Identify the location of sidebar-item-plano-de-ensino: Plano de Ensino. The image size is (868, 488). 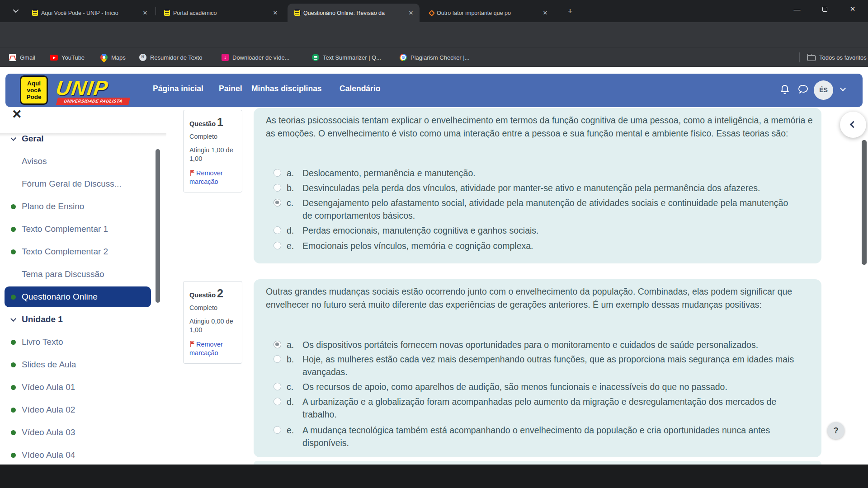
(77, 206).